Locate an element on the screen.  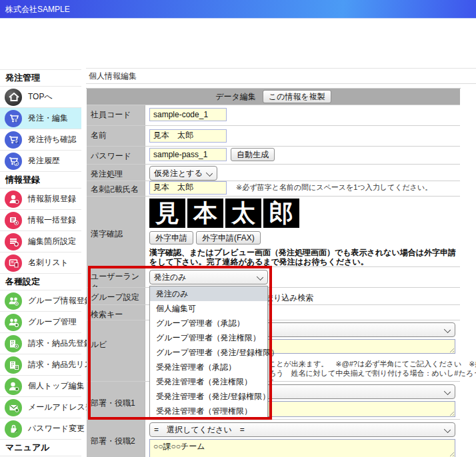
sidebar-item-label: 請求・納品先登録 is located at coordinates (60, 344).